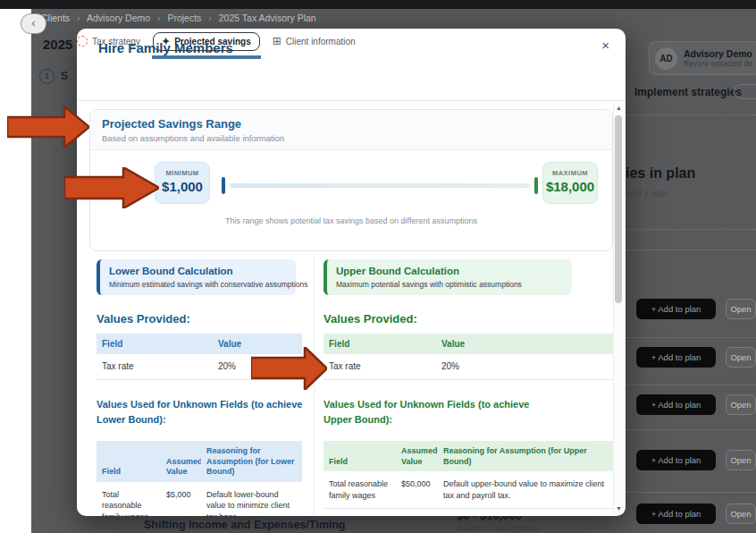 The width and height of the screenshot is (756, 533). Describe the element at coordinates (468, 456) in the screenshot. I see `table-header-row: Field Assumed Value Reasoning for Assump…` at that location.